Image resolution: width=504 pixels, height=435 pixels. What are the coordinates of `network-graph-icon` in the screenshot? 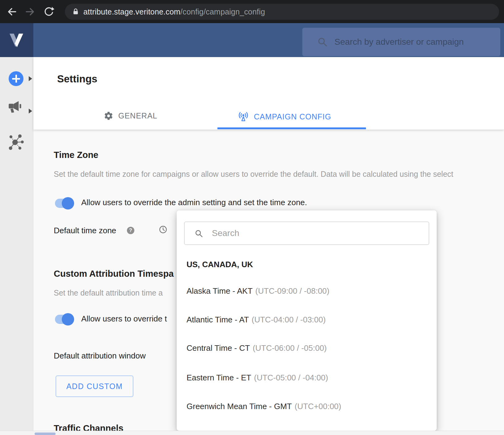 It's located at (16, 142).